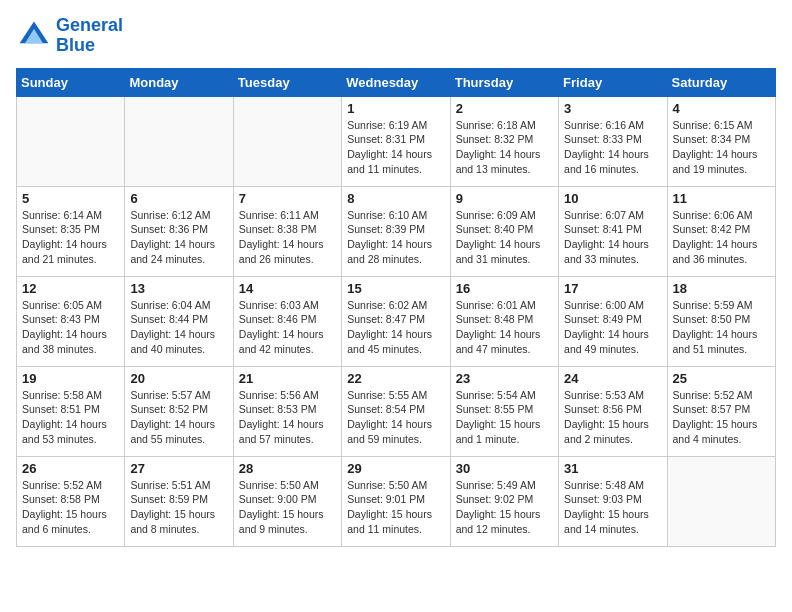 Image resolution: width=792 pixels, height=612 pixels. I want to click on calendar-cell: 24Sunrise: 5:53 AMSunset: 8:56 PMDayligh…, so click(613, 411).